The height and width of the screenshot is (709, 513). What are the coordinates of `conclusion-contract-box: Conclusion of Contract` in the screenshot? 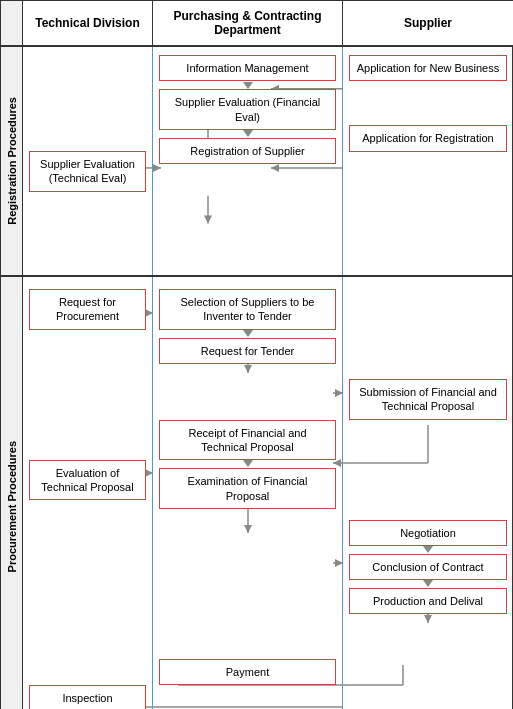 It's located at (428, 567).